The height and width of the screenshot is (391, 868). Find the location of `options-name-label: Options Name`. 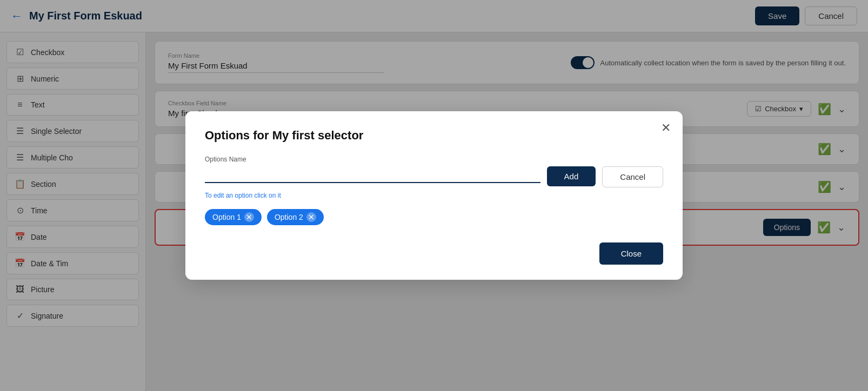

options-name-label: Options Name is located at coordinates (434, 159).